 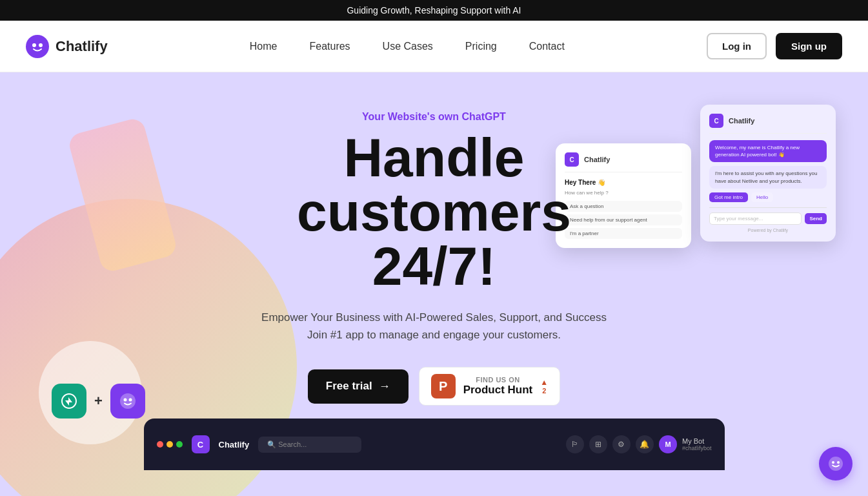 What do you see at coordinates (434, 318) in the screenshot?
I see `hero-desc-line1: Empower Your Business with AI-Powered Sa…` at bounding box center [434, 318].